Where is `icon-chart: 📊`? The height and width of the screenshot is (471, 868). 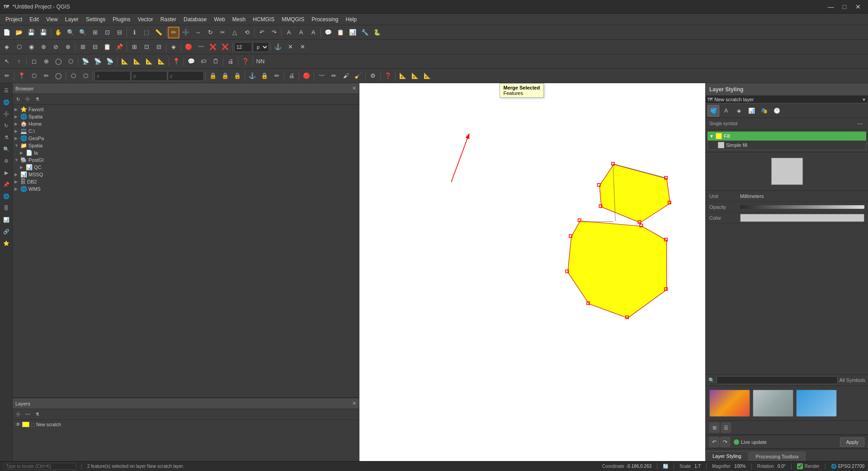 icon-chart: 📊 is located at coordinates (6, 220).